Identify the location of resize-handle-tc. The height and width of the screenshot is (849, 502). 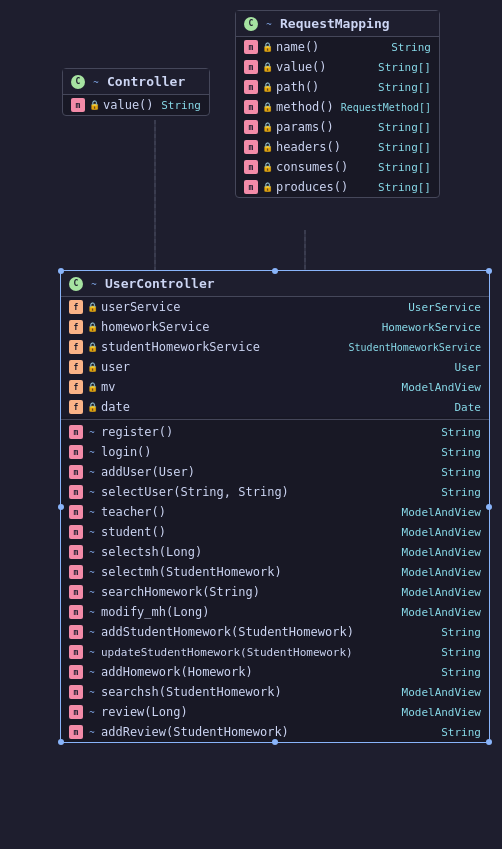
(275, 271).